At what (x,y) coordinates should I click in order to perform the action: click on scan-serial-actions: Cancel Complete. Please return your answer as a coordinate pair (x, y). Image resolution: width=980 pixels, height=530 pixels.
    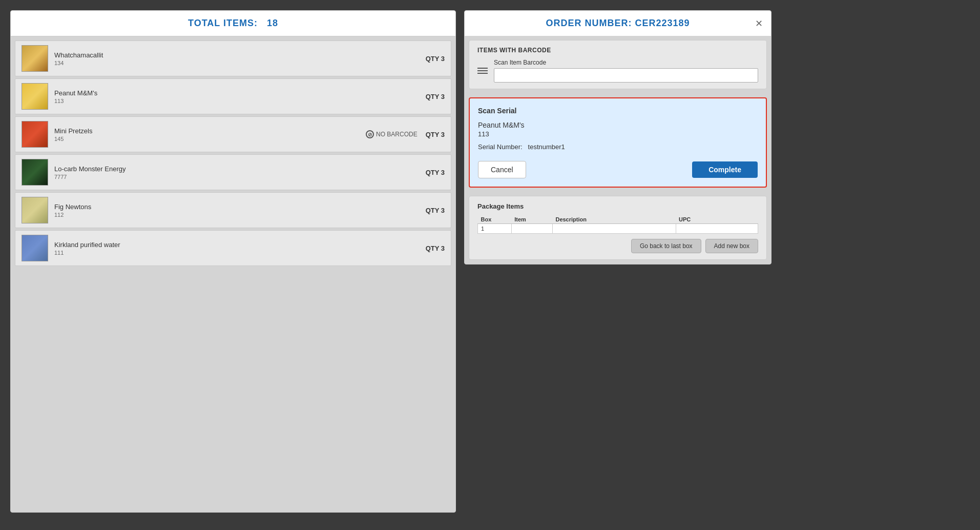
    Looking at the image, I should click on (618, 170).